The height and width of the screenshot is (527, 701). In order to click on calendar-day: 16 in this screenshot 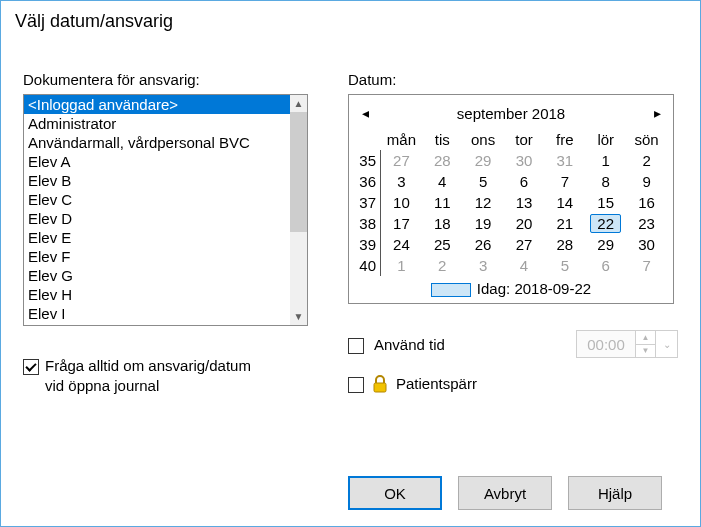, I will do `click(646, 202)`.